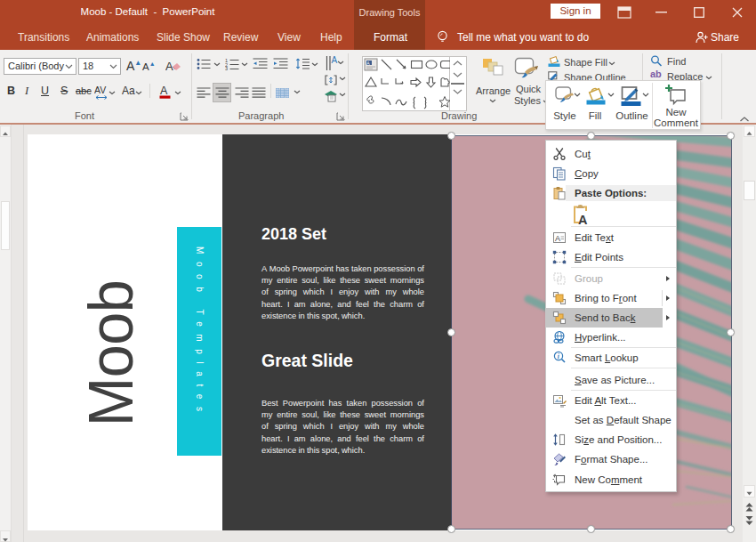  Describe the element at coordinates (100, 90) in the screenshot. I see `svg-text: AV` at that location.